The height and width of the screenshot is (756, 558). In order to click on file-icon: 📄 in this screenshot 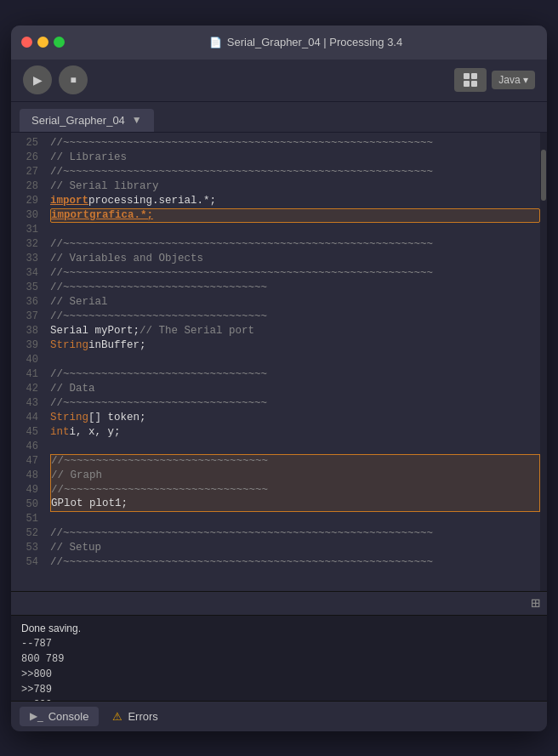, I will do `click(216, 43)`.